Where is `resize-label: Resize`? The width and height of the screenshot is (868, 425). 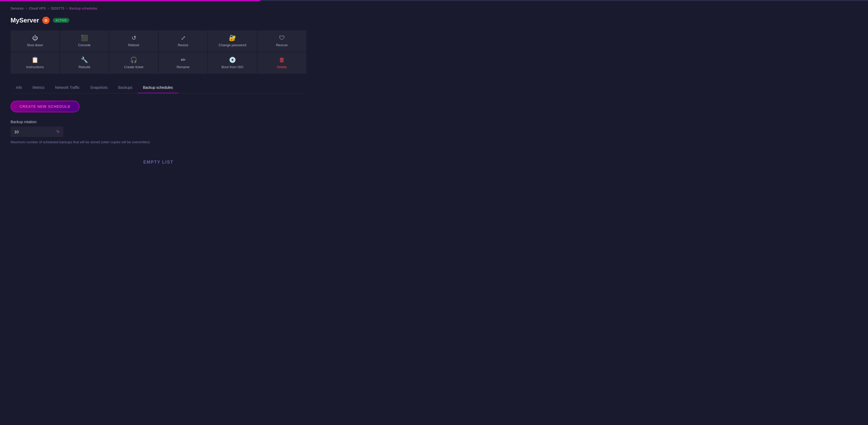
resize-label: Resize is located at coordinates (183, 45).